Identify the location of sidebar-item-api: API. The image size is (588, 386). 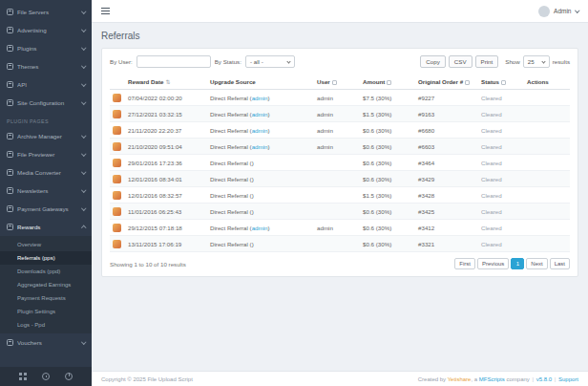
(46, 84).